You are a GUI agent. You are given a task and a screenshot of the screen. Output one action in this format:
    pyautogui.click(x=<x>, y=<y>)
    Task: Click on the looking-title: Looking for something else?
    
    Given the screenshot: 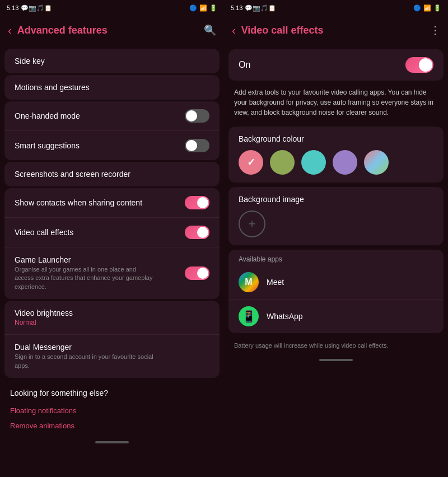 What is the action you would take?
    pyautogui.click(x=112, y=393)
    